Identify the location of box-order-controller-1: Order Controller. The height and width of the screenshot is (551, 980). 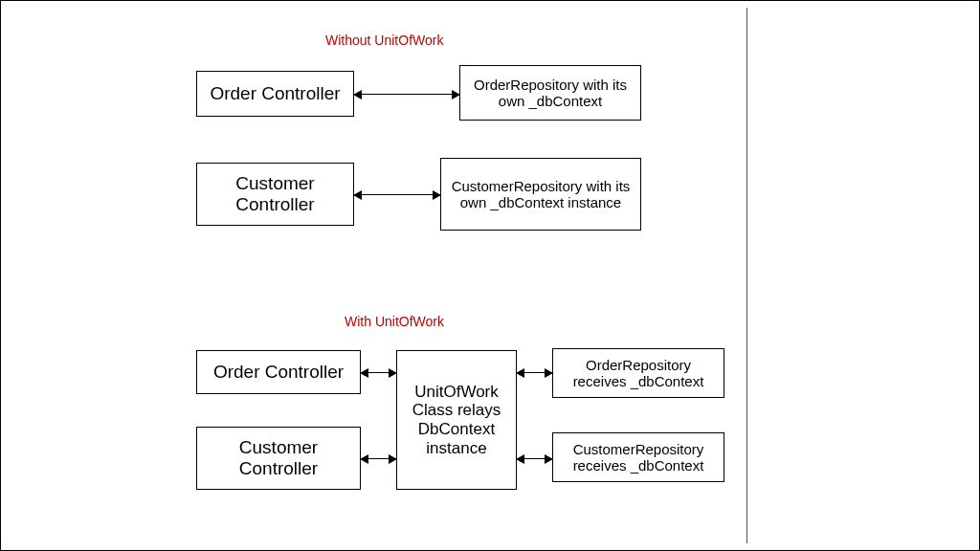
(276, 94).